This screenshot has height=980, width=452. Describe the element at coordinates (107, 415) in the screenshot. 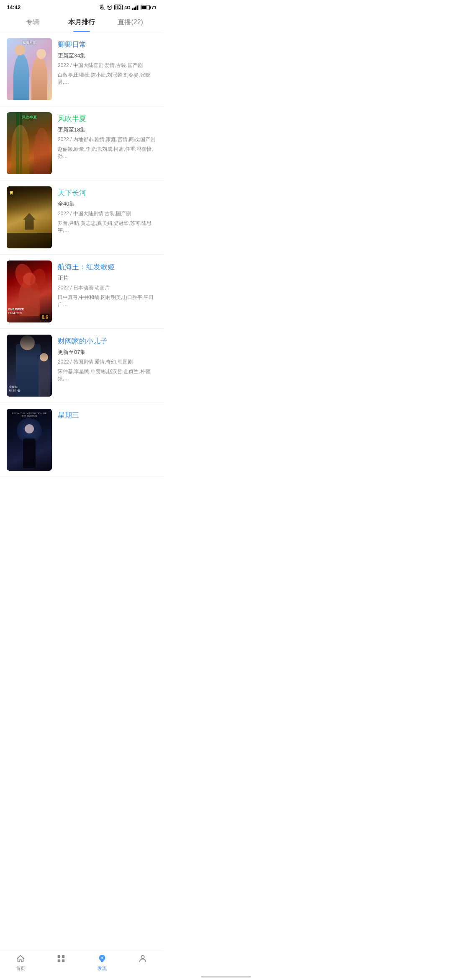

I see `show-title: 星期三` at that location.